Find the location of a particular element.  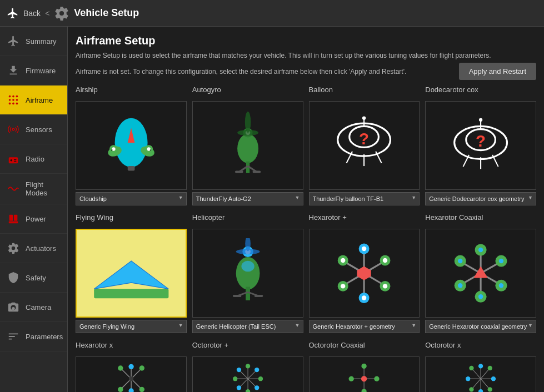

hexarotorplus-dropdown: Generic Hexarotor + geometry is located at coordinates (365, 326).